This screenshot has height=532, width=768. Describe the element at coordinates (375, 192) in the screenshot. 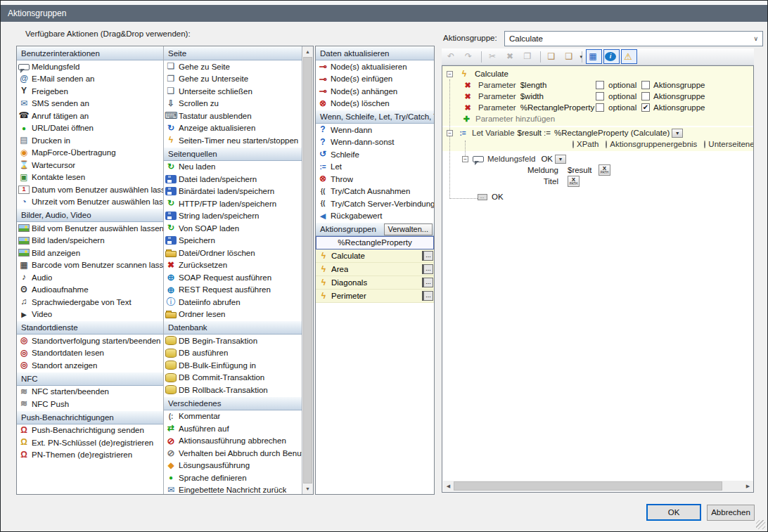

I see `list-item: {(Try/Catch Ausnahmen` at that location.